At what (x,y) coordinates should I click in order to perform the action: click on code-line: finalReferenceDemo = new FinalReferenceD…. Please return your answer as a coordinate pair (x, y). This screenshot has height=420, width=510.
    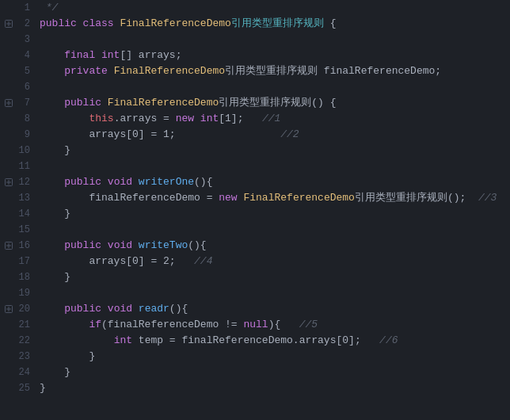
    Looking at the image, I should click on (275, 198).